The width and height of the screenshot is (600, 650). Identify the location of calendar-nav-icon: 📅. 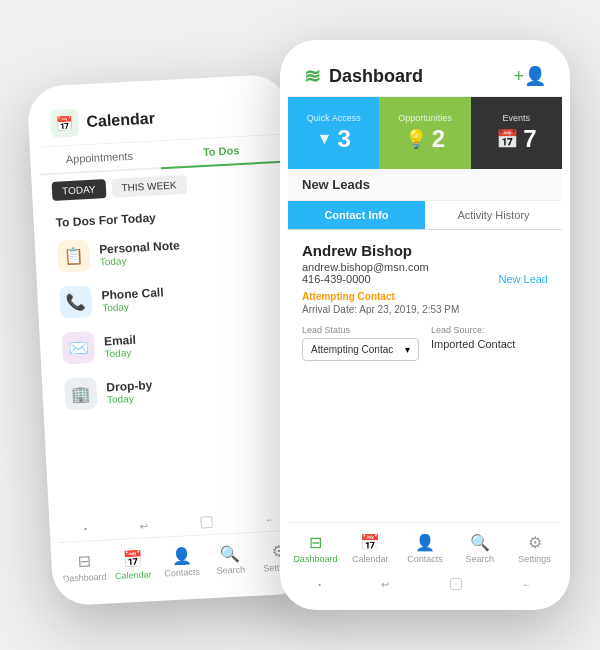
(132, 559).